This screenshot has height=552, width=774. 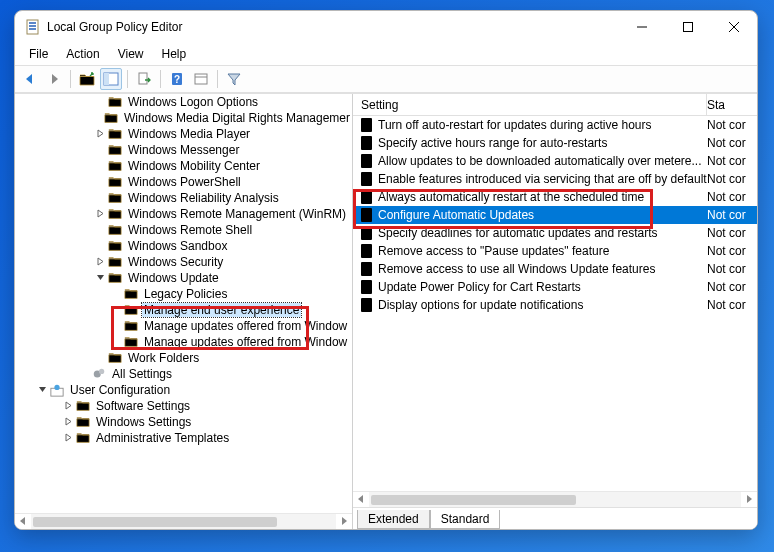 What do you see at coordinates (184, 521) in the screenshot?
I see `tree-hscroll` at bounding box center [184, 521].